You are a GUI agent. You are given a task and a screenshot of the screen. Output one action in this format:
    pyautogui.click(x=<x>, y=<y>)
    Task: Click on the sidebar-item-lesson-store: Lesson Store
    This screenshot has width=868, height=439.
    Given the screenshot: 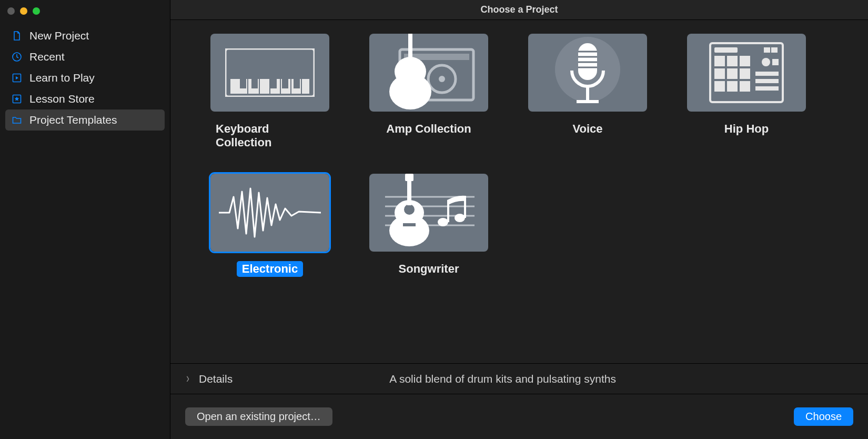 What is the action you would take?
    pyautogui.click(x=85, y=99)
    